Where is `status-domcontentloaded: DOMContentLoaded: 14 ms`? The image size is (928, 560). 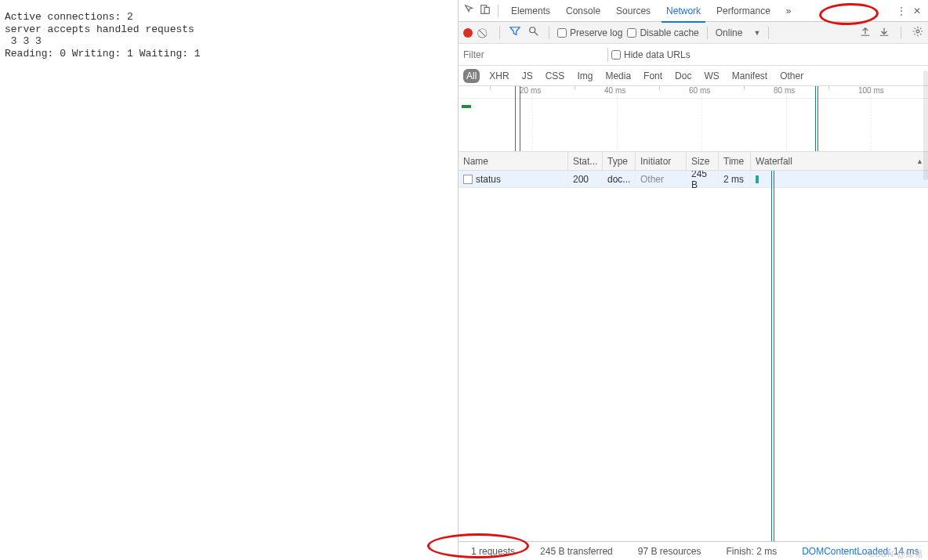
status-domcontentloaded: DOMContentLoaded: 14 ms is located at coordinates (861, 551).